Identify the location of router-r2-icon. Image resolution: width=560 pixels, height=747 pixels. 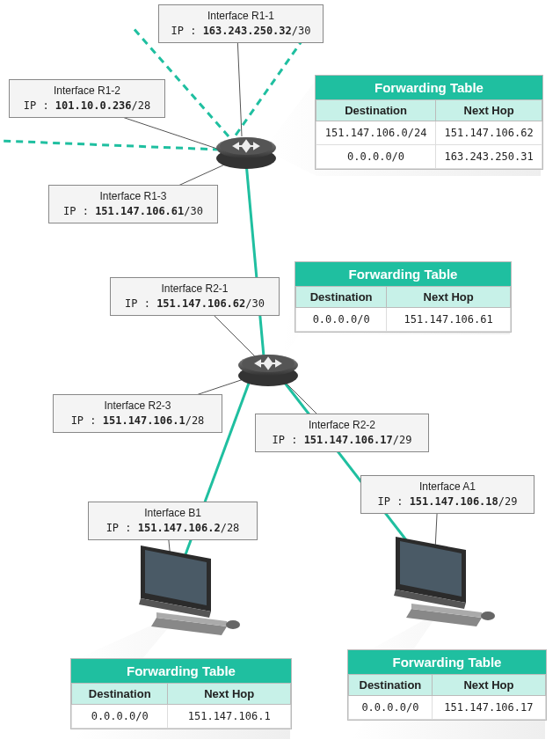
(264, 365).